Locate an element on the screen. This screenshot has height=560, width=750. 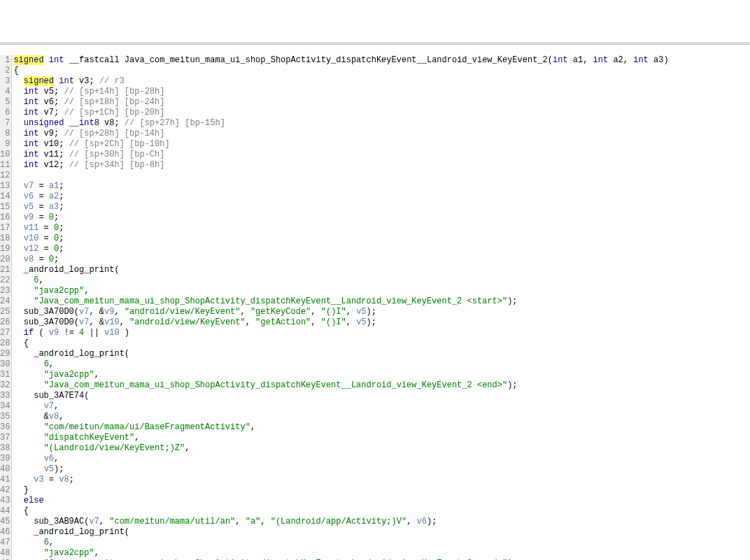
code-line: v7, is located at coordinates (382, 407).